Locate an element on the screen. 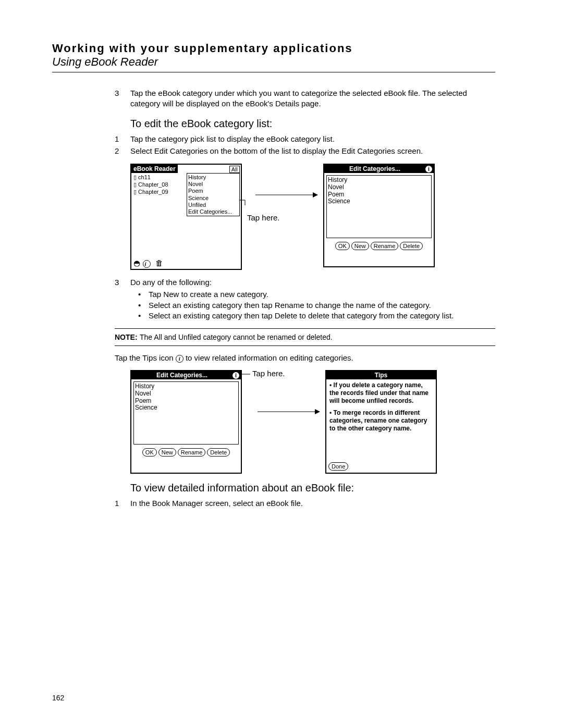 Image resolution: width=563 pixels, height=728 pixels. section-heading: To edit the eBook category list: is located at coordinates (313, 124).